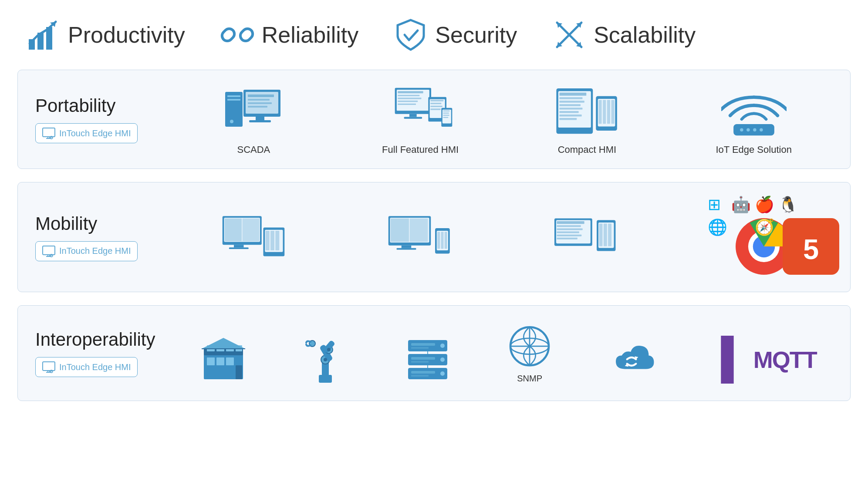  I want to click on safari-icon: 🧭, so click(764, 248).